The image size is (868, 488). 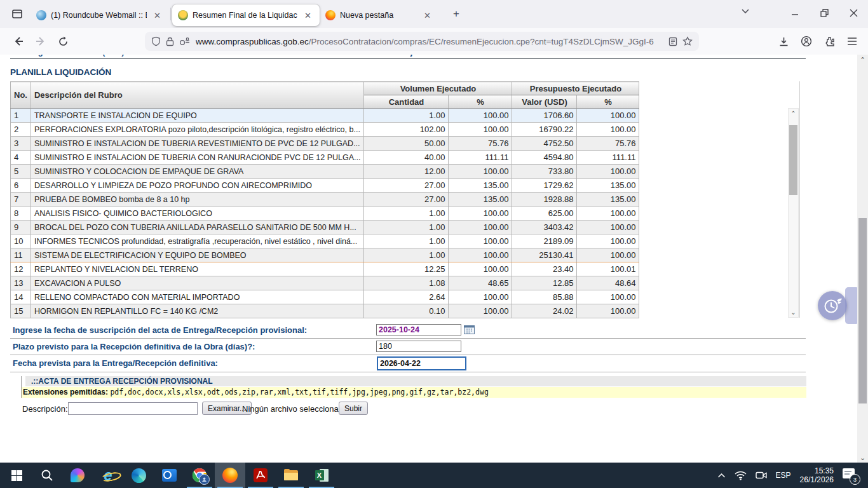 What do you see at coordinates (339, 409) in the screenshot?
I see `upload-row: Descripción: Examinar... Ningún archivo …` at bounding box center [339, 409].